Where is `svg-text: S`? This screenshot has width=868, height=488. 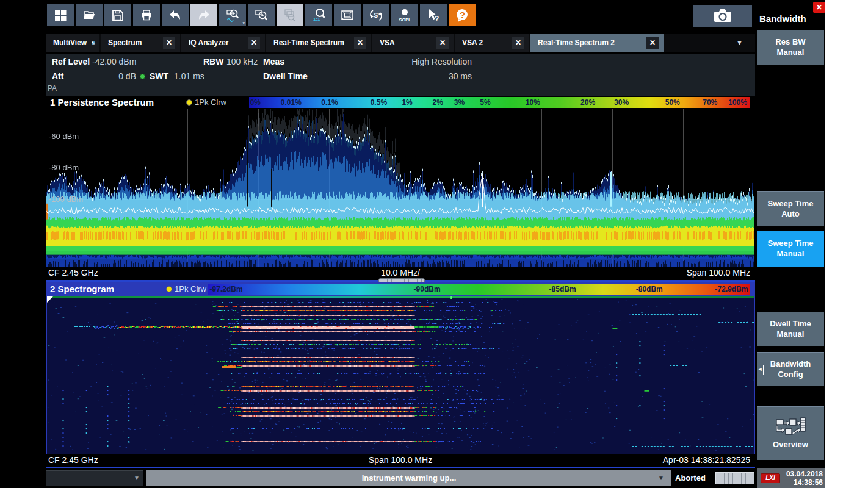 svg-text: S is located at coordinates (376, 15).